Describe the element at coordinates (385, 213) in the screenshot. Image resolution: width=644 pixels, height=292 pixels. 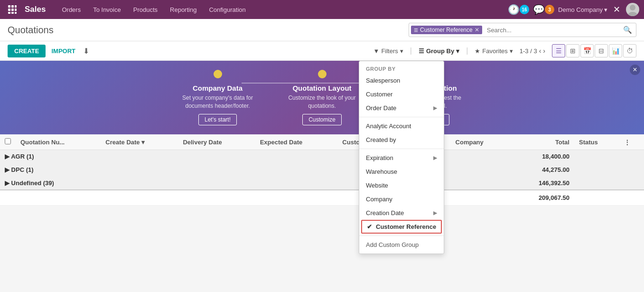
I see `creation-date-label: Creation Date` at that location.